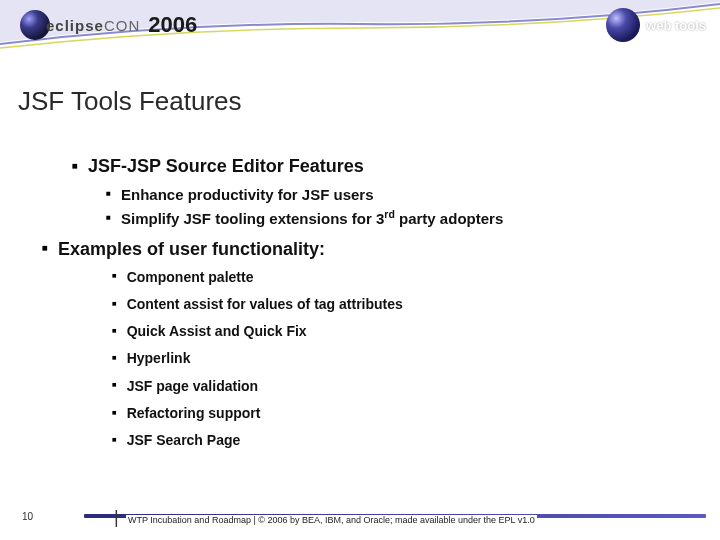  What do you see at coordinates (403, 218) in the screenshot?
I see `bullet-level2: Simplify JSF tooling extensions for 3rd …` at bounding box center [403, 218].